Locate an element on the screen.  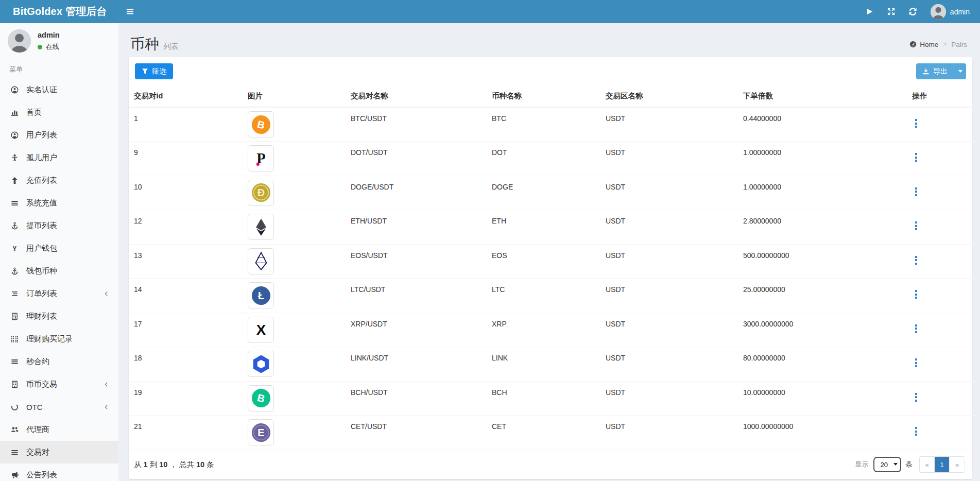
refresh-icon is located at coordinates (913, 11).